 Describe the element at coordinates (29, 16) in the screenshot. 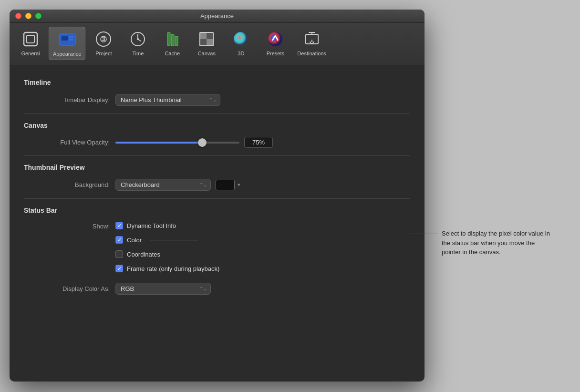

I see `minimize-button` at that location.